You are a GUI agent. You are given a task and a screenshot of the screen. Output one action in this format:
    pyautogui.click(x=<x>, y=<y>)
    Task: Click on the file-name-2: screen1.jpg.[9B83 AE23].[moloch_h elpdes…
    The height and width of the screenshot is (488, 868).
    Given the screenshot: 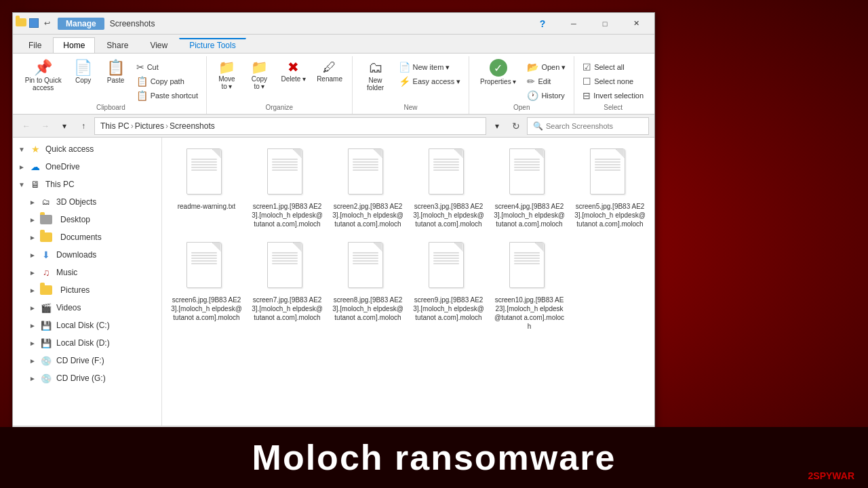 What is the action you would take?
    pyautogui.click(x=288, y=216)
    